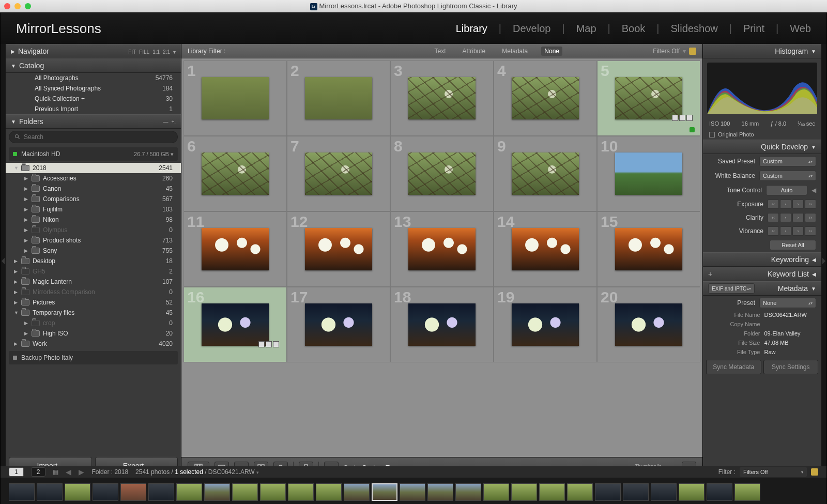  Describe the element at coordinates (339, 174) in the screenshot. I see `grid-cell: 7` at that location.